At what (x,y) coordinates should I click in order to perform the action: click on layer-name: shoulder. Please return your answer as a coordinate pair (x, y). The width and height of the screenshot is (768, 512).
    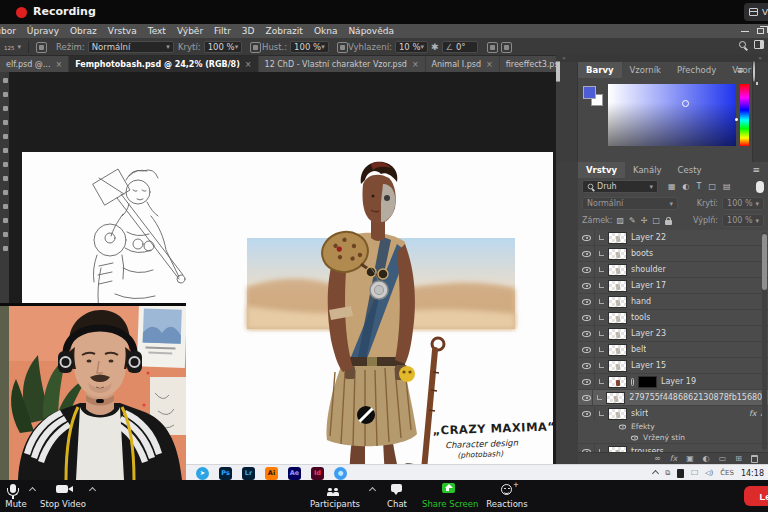
    Looking at the image, I should click on (648, 270).